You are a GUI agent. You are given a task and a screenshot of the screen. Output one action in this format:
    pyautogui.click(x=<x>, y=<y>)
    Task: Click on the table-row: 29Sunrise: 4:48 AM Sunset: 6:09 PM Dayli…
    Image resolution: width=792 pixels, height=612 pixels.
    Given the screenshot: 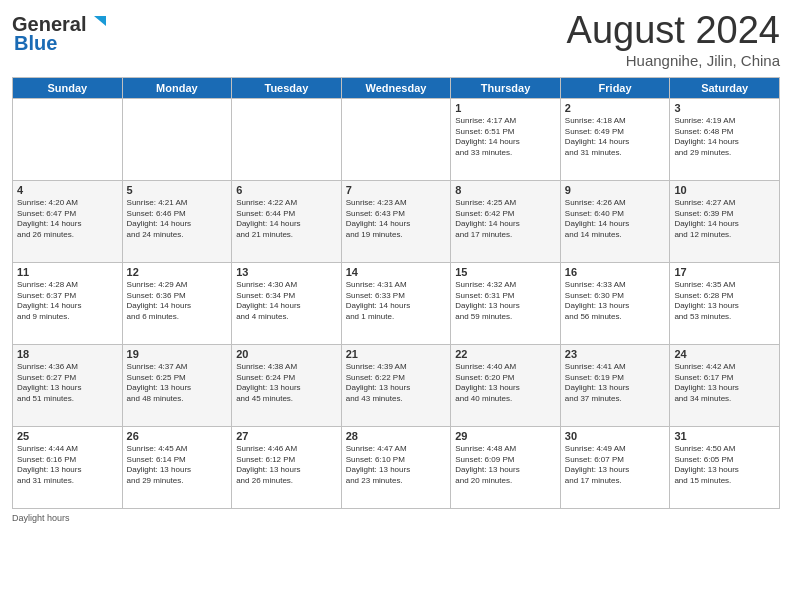 What is the action you would take?
    pyautogui.click(x=506, y=467)
    